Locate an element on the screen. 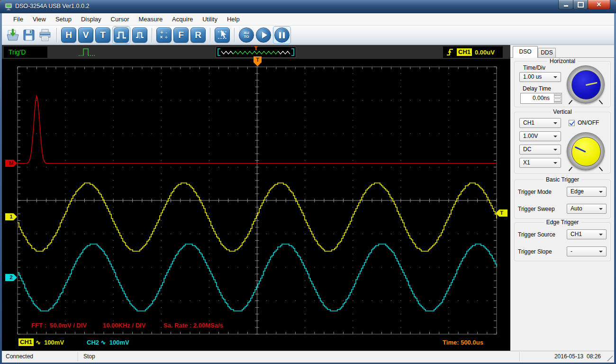  minimize-button is located at coordinates (566, 5).